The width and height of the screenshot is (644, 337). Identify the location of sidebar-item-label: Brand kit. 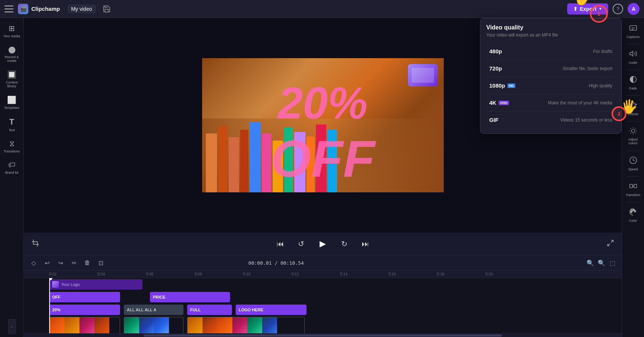
(12, 173).